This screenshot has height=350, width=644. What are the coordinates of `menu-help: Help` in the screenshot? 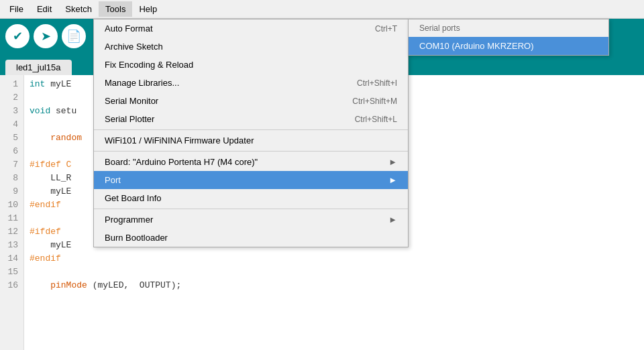 It's located at (148, 9).